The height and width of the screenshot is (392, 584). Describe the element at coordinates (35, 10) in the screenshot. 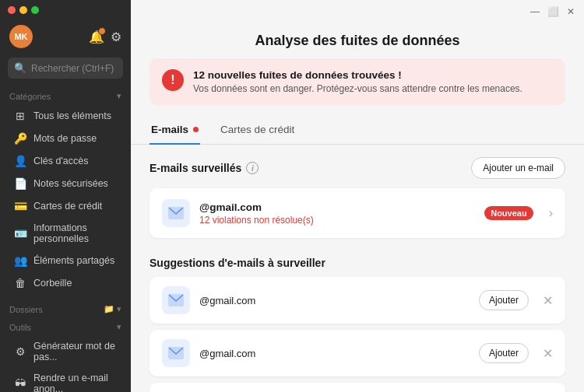

I see `maximize-window-button` at that location.